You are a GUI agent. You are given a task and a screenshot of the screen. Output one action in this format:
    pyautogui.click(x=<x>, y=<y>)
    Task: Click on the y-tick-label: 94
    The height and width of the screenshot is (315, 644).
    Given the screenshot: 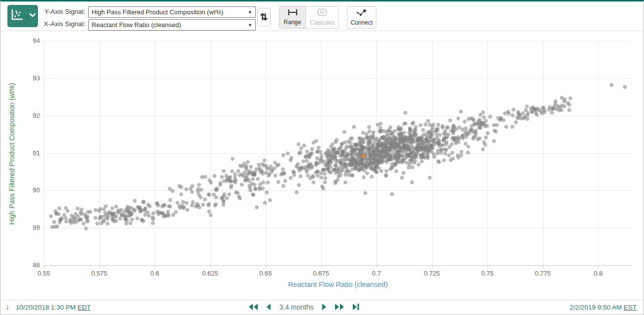 What is the action you would take?
    pyautogui.click(x=29, y=40)
    